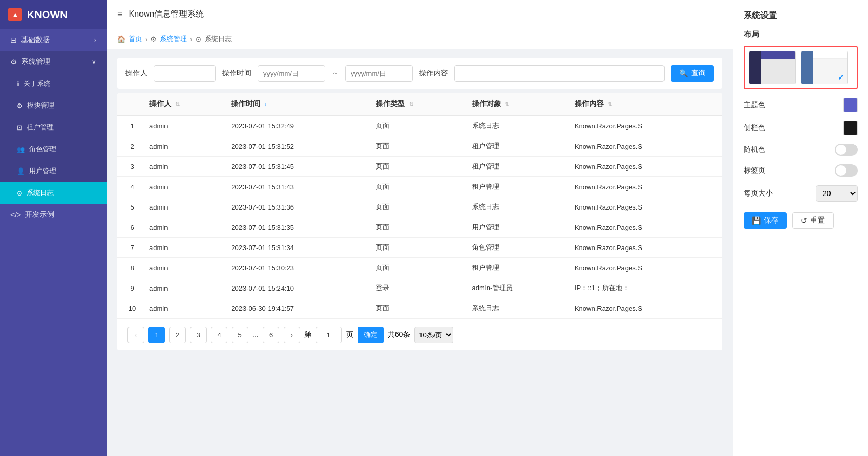 The image size is (868, 456). I want to click on page-confirm-button: 确定, so click(371, 335).